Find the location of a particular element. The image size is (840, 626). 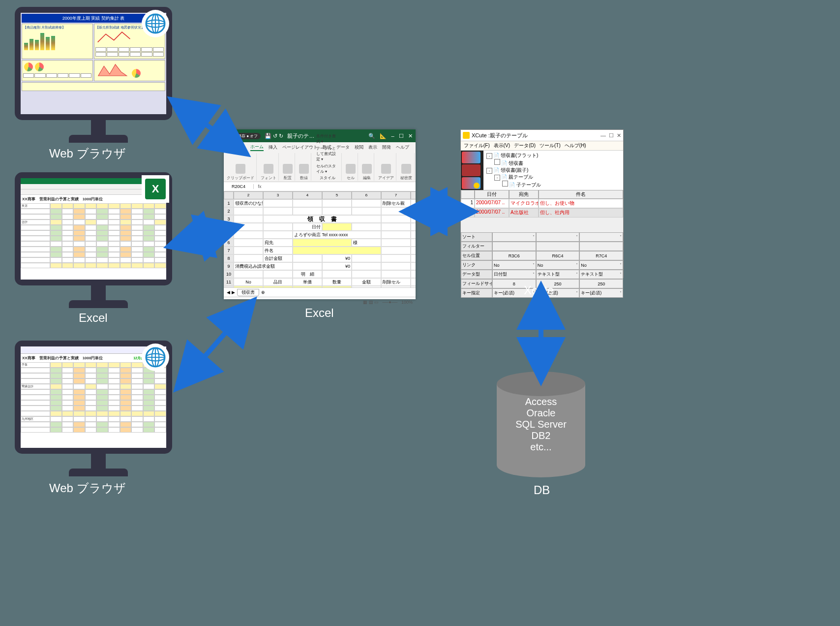

grid-hdr-subj: 件名 is located at coordinates (581, 194).